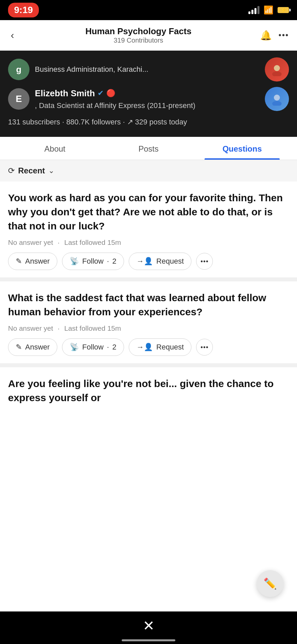  What do you see at coordinates (148, 69) in the screenshot?
I see `contributor-row: g Business Administration, Karachi...` at bounding box center [148, 69].